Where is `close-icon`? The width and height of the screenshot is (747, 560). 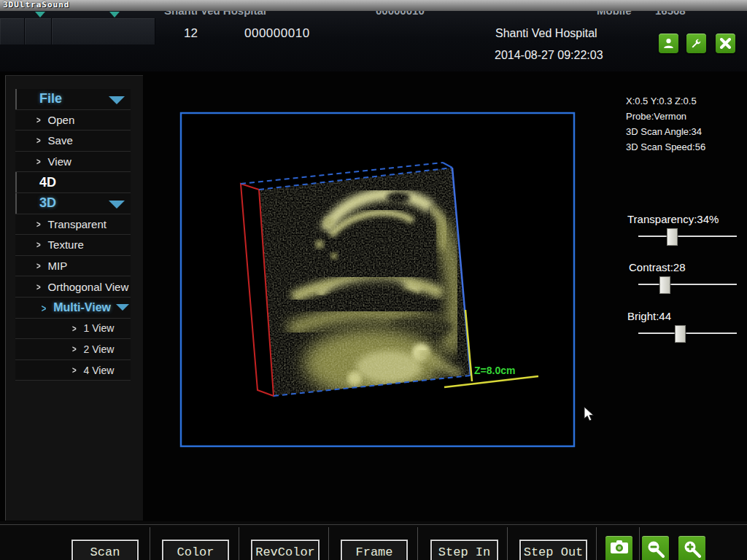
close-icon is located at coordinates (725, 44).